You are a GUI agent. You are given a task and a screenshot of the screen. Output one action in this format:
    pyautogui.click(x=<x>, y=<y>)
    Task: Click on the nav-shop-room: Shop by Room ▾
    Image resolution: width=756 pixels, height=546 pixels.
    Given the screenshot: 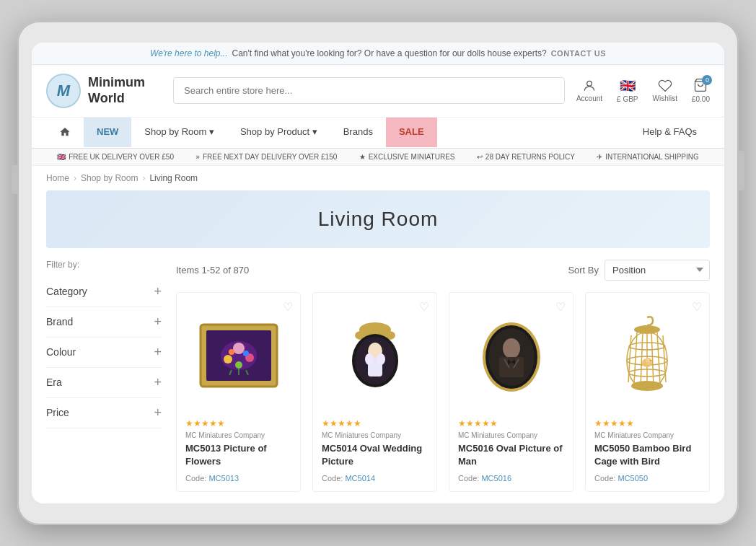 What is the action you would take?
    pyautogui.click(x=179, y=133)
    